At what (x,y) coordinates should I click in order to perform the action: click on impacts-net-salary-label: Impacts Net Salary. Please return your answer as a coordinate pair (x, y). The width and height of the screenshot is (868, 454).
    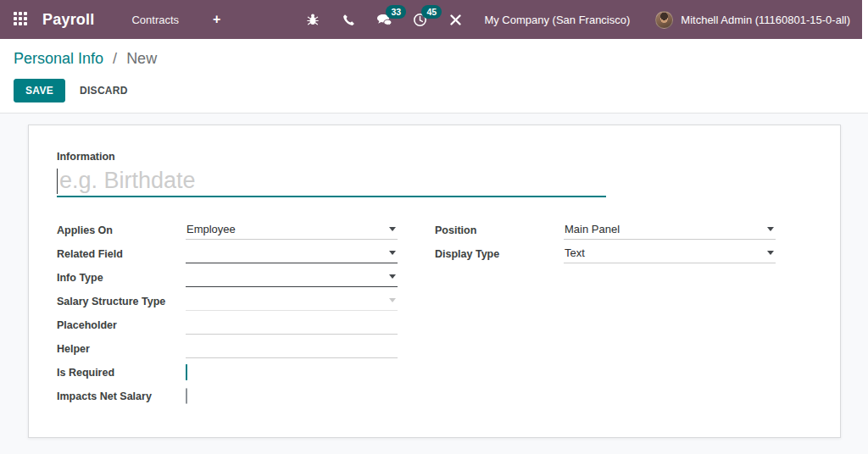
    Looking at the image, I should click on (121, 396).